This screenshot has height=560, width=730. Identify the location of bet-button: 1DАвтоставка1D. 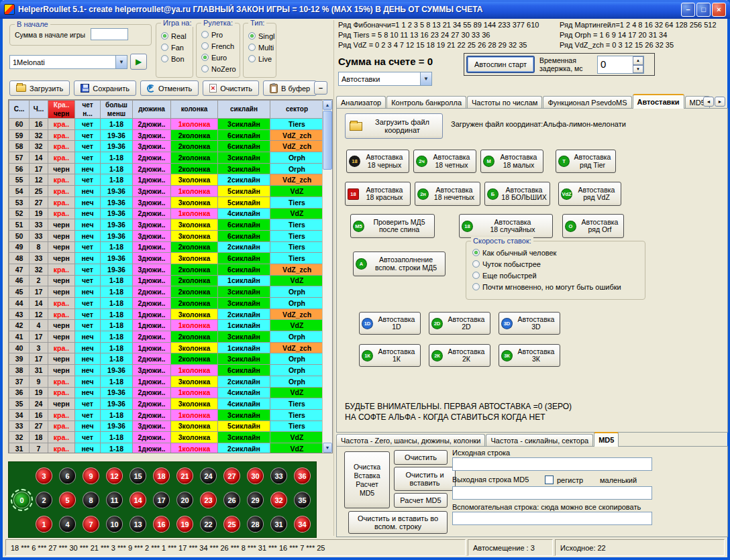
(390, 323).